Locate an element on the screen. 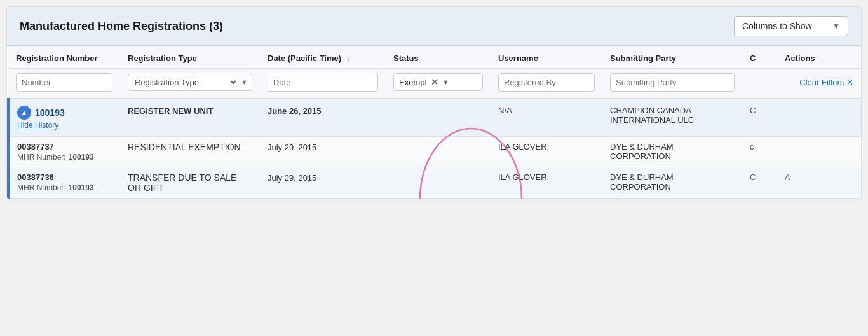 The image size is (868, 336). reg-number-cell-child1: 00387737 MHR Number: 100193 is located at coordinates (64, 152).